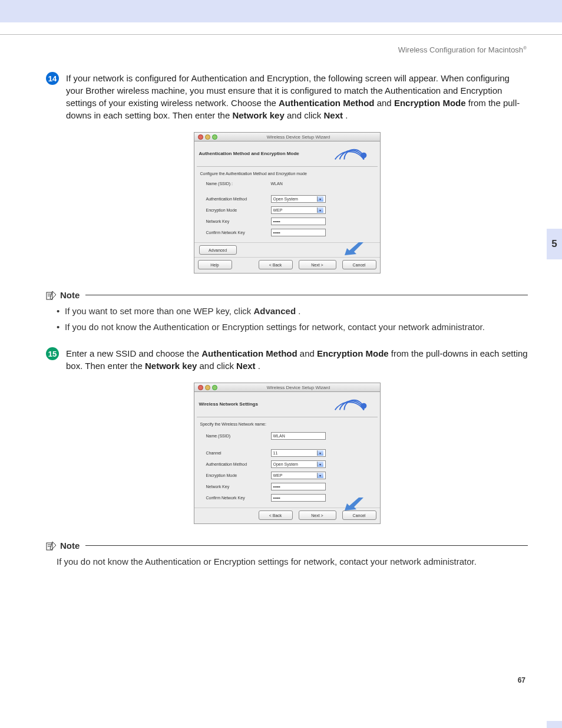  What do you see at coordinates (52, 78) in the screenshot?
I see `step-14-number: 14` at bounding box center [52, 78].